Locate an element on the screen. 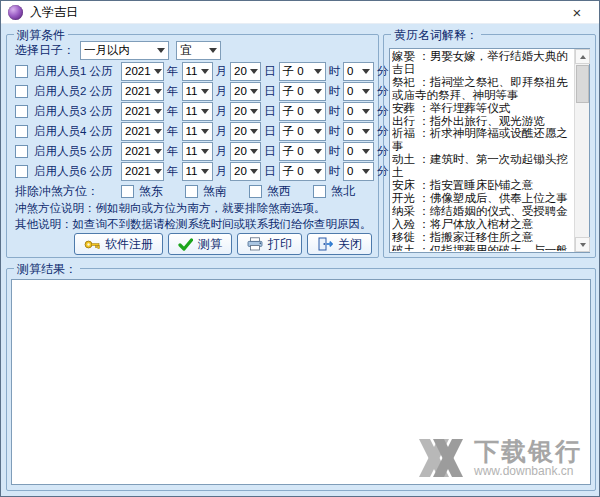  scroll-up-button is located at coordinates (582, 56).